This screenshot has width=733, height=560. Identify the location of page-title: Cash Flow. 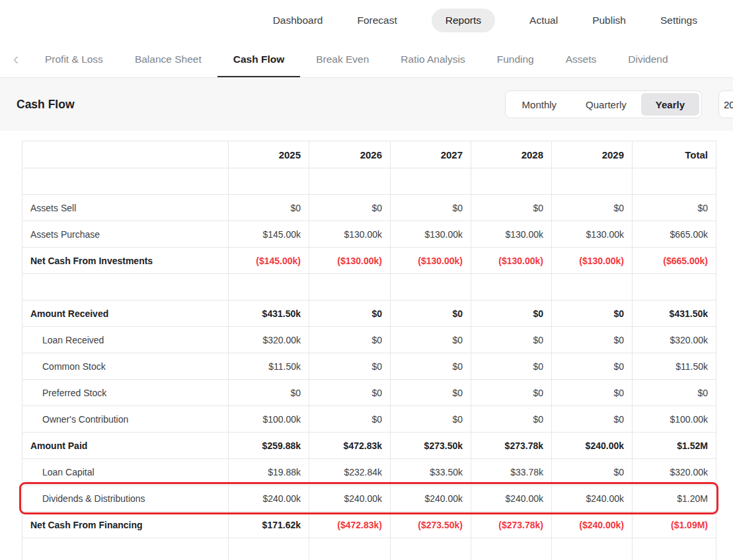
(46, 104).